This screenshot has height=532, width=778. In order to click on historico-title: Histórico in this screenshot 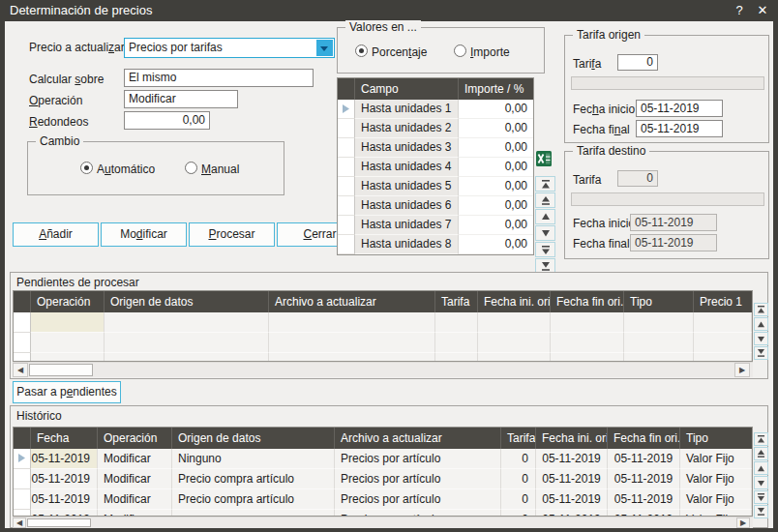, I will do `click(39, 416)`.